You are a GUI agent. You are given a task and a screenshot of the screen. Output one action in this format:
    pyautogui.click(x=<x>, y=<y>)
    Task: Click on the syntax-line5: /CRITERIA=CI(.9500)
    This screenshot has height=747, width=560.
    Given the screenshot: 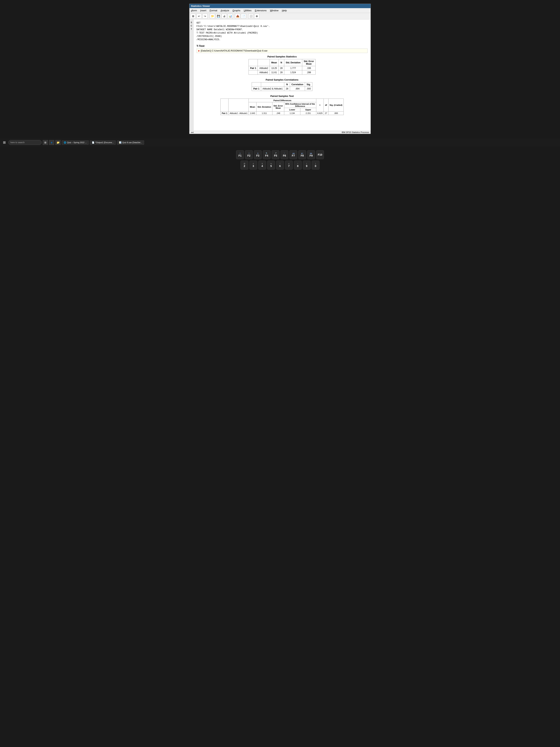 What is the action you would take?
    pyautogui.click(x=282, y=36)
    